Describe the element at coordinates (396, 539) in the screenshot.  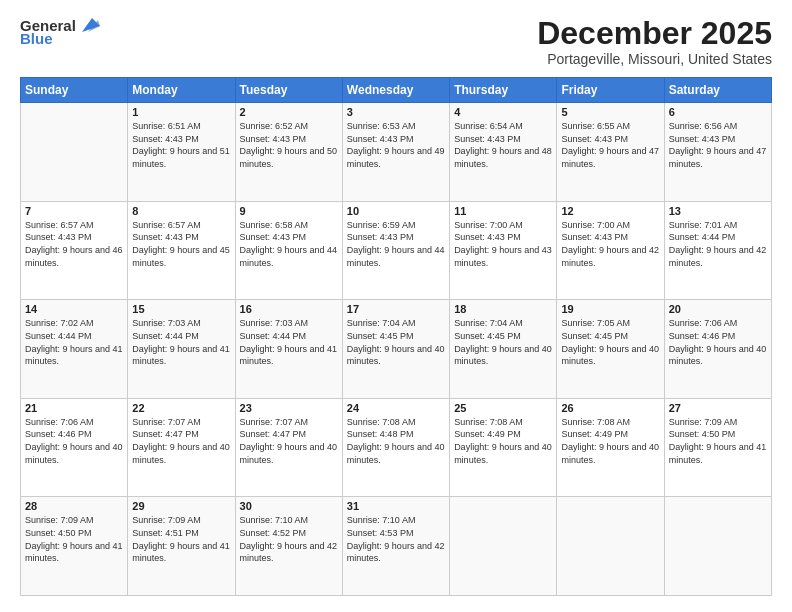
I see `cell-sun-info: Sunrise: 7:10 AMSunset: 4:53 PMDaylight:…` at that location.